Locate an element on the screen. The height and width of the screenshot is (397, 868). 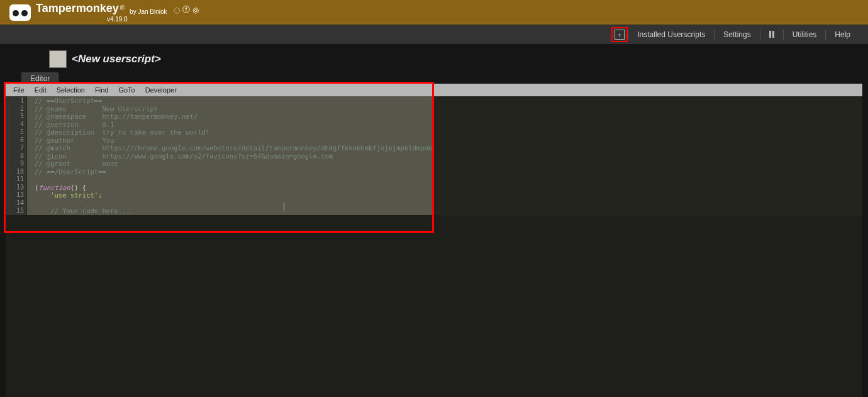
script-icon is located at coordinates (58, 59).